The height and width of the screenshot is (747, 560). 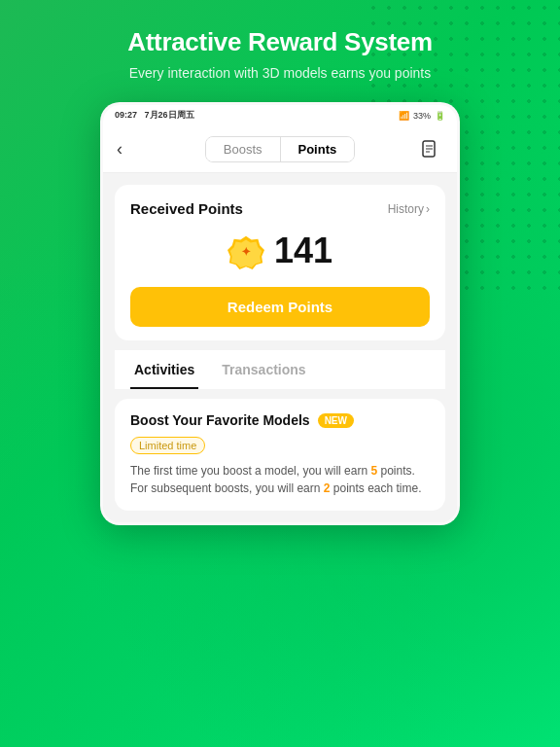 I want to click on history-link: History ›, so click(x=408, y=209).